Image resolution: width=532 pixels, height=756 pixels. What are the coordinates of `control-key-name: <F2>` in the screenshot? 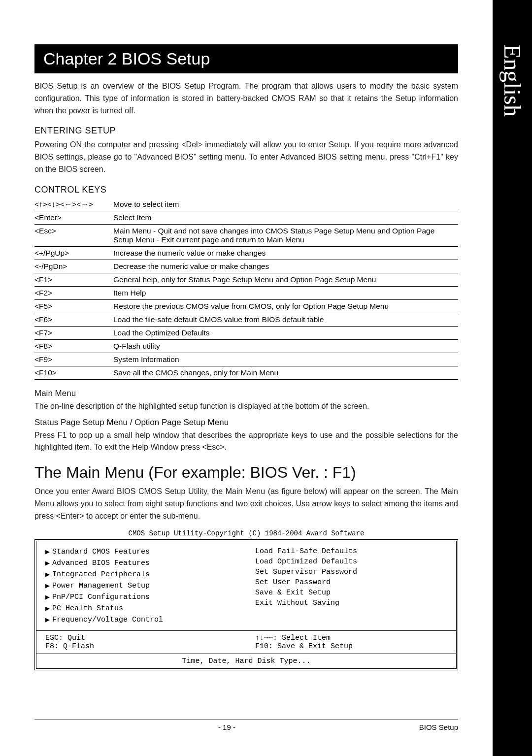 It's located at (74, 293).